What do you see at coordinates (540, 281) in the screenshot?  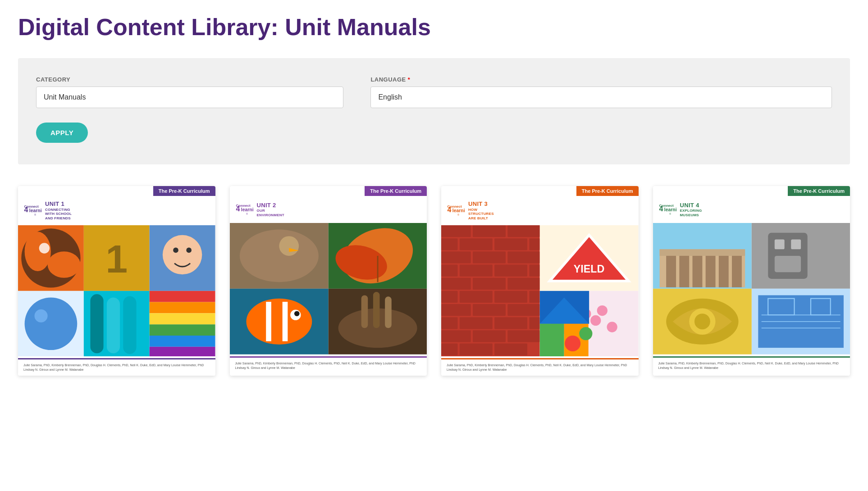 I see `book-card-unit3: The Pre-K Curriculum Connect 4 learning …` at bounding box center [540, 281].